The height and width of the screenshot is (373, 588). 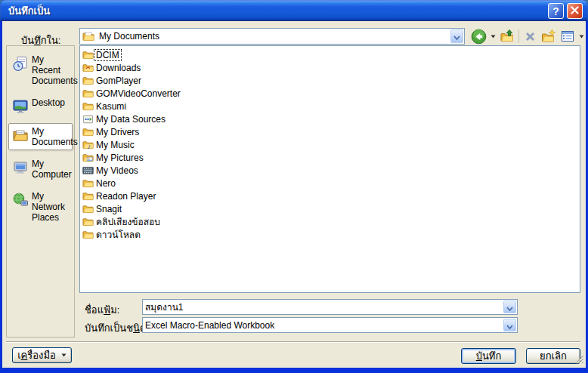 I want to click on back-button, so click(x=479, y=36).